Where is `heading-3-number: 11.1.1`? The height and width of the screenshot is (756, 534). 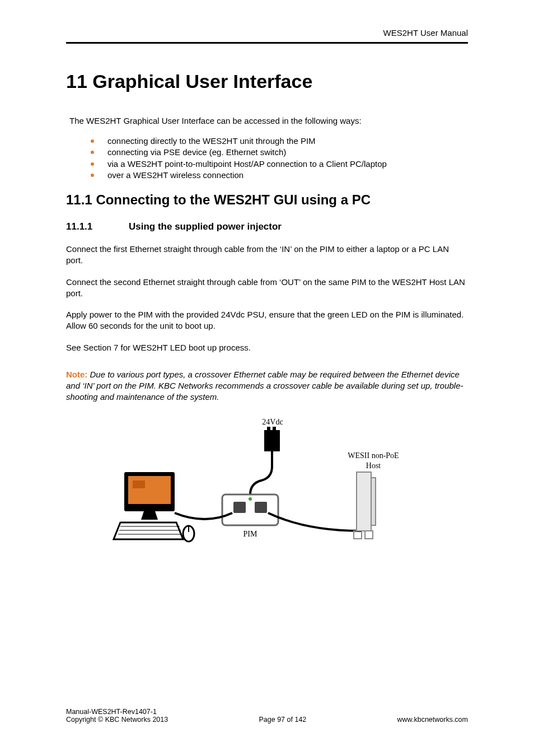 heading-3-number: 11.1.1 is located at coordinates (97, 227).